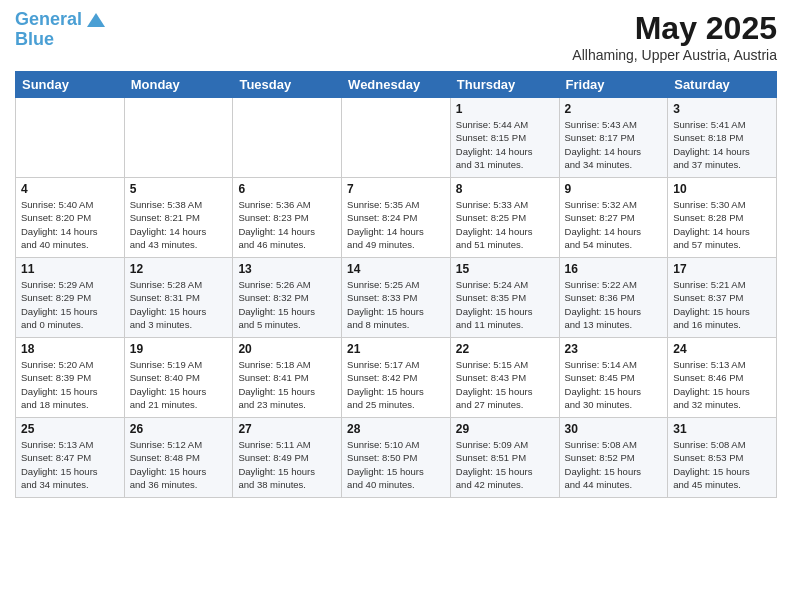  I want to click on calendar-cell: 3Sunrise: 5:41 AM Sunset: 8:18 PM Daylig…, so click(722, 138).